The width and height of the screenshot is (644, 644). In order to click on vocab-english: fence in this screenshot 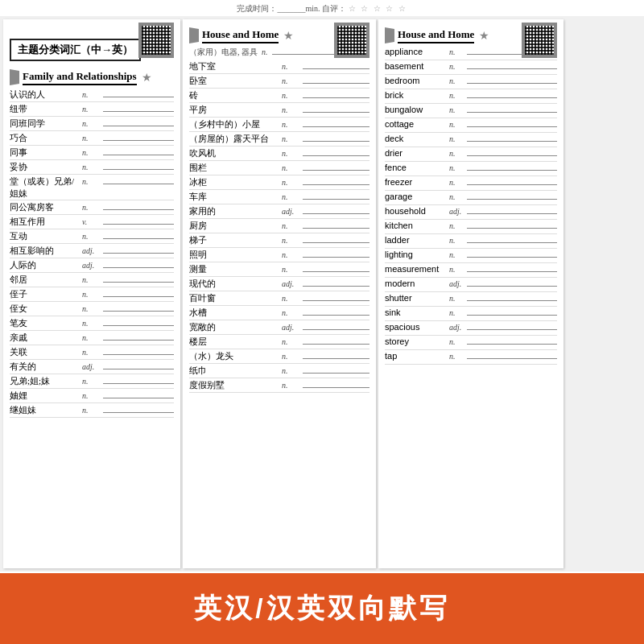, I will do `click(417, 167)`.